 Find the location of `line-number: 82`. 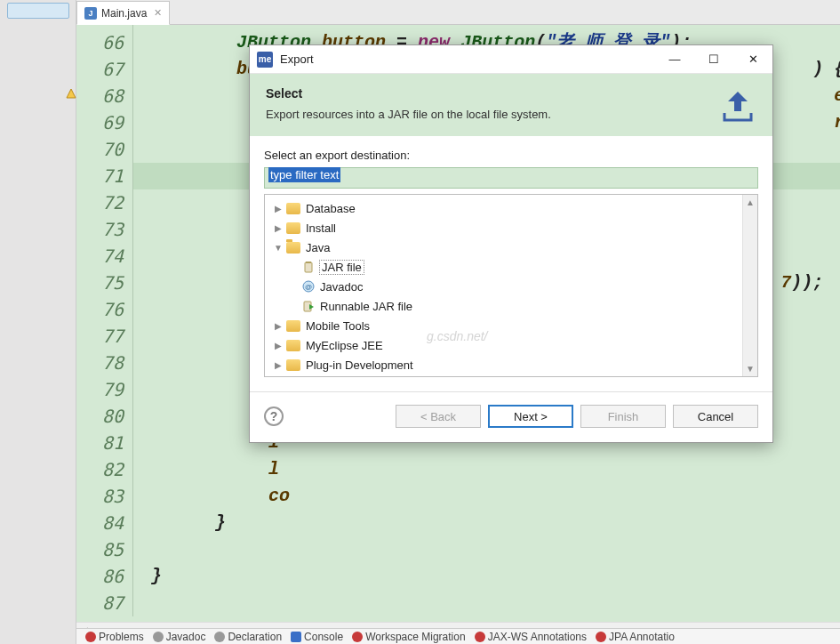

line-number: 82 is located at coordinates (105, 470).